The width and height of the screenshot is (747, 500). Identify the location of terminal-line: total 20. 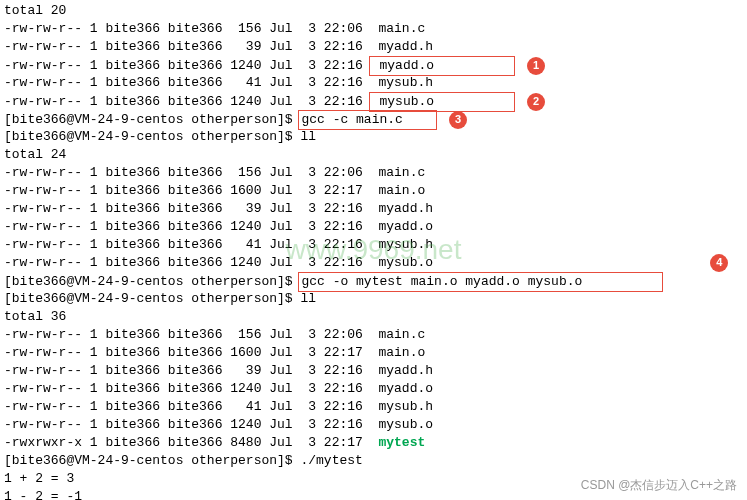
(374, 11).